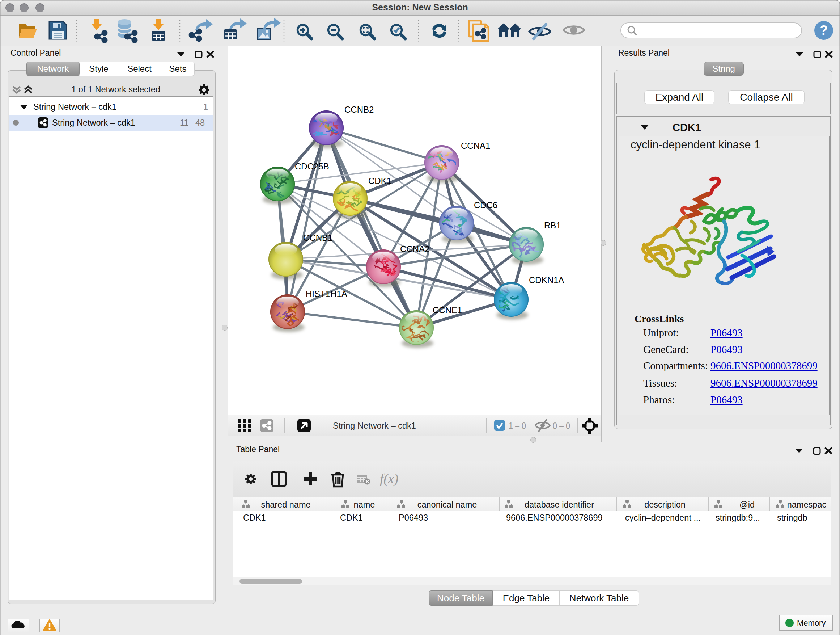 The width and height of the screenshot is (840, 635). What do you see at coordinates (561, 426) in the screenshot?
I see `svg-text: 0 – 0` at bounding box center [561, 426].